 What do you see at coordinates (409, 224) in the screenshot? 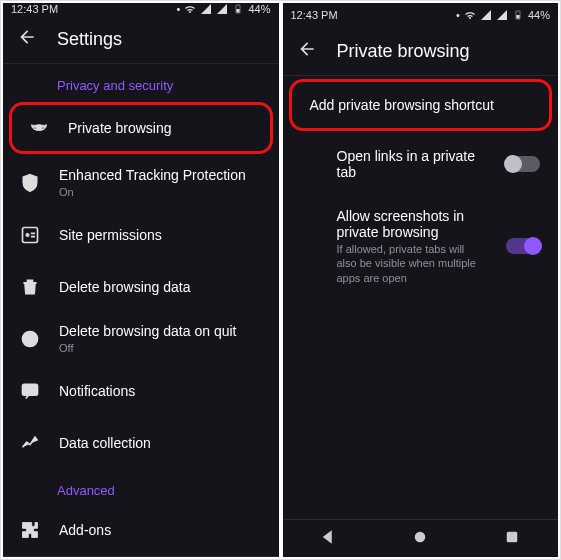
I see `row-label: Allow screenshots in private browsing` at bounding box center [409, 224].